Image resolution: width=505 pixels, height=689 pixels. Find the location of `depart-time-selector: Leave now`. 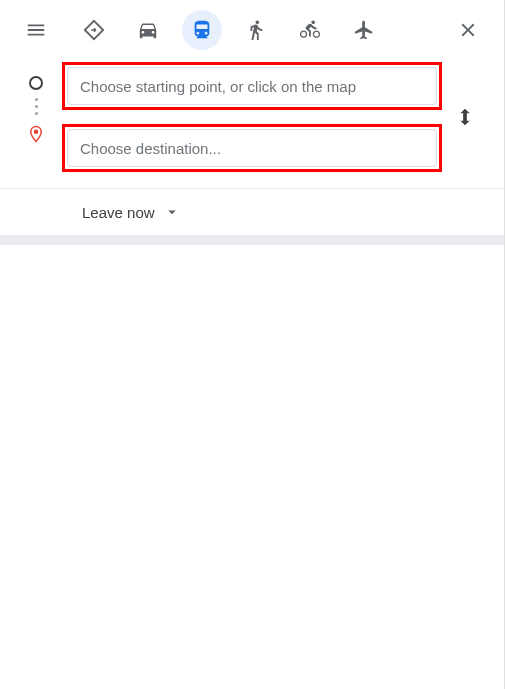

depart-time-selector: Leave now is located at coordinates (252, 212).